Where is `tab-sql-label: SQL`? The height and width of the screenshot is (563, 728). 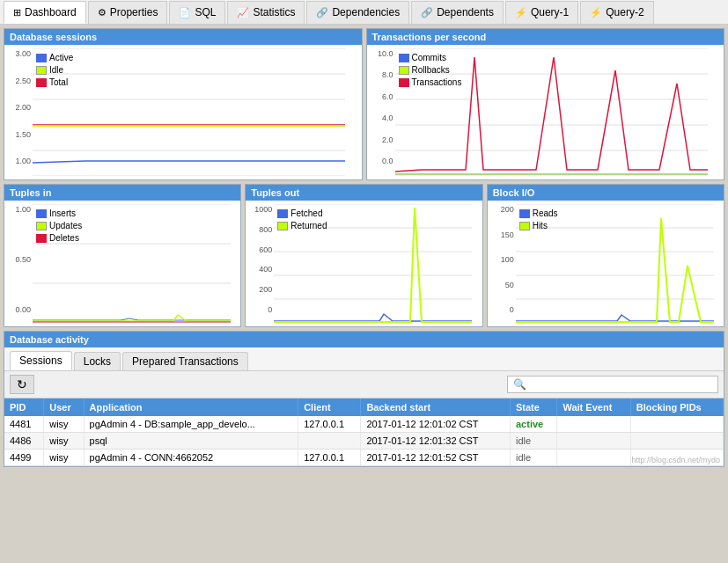
tab-sql-label: SQL is located at coordinates (205, 12).